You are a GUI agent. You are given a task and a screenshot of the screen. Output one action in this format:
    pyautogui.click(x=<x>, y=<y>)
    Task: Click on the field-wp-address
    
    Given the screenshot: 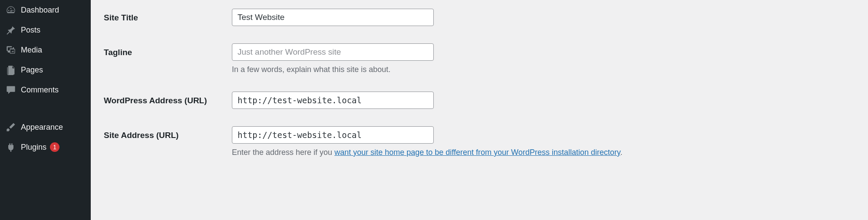 What is the action you would take?
    pyautogui.click(x=544, y=100)
    